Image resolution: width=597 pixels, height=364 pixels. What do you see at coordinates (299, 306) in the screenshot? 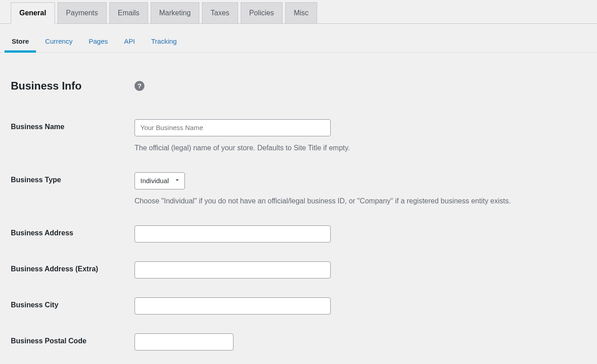
I see `row-business-city: Business City` at bounding box center [299, 306].